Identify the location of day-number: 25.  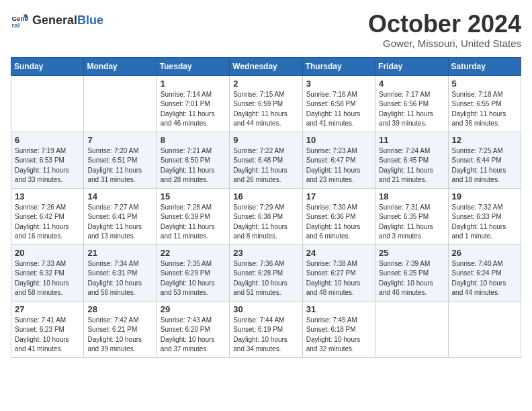
(411, 253).